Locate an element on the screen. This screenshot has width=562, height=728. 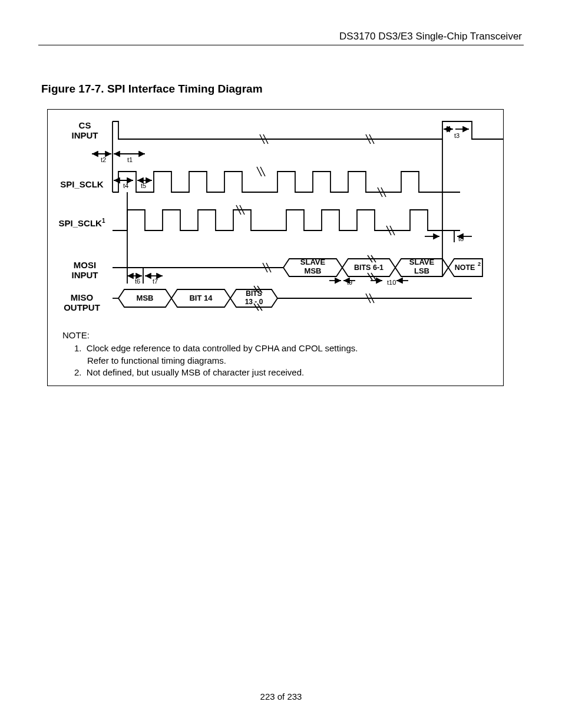
figure-caption: Figure 17-7. SPI Interface Timing Diagra… is located at coordinates (152, 89).